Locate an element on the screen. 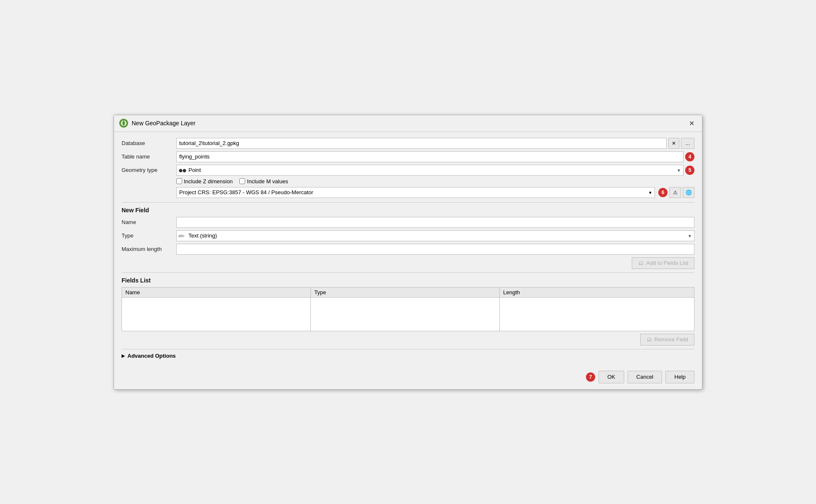 The width and height of the screenshot is (816, 504). title-bar-left: New GeoPackage Layer is located at coordinates (157, 123).